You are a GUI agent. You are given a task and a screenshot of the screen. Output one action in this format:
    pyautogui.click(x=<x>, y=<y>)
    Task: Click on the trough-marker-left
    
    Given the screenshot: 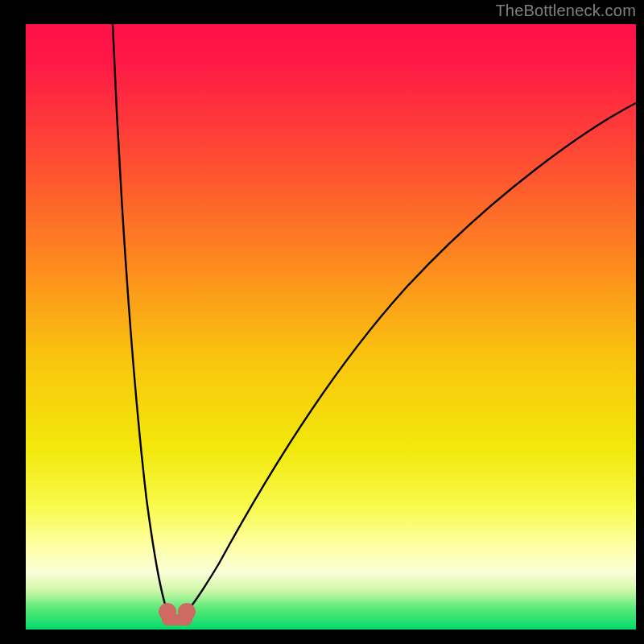 What is the action you would take?
    pyautogui.click(x=167, y=612)
    